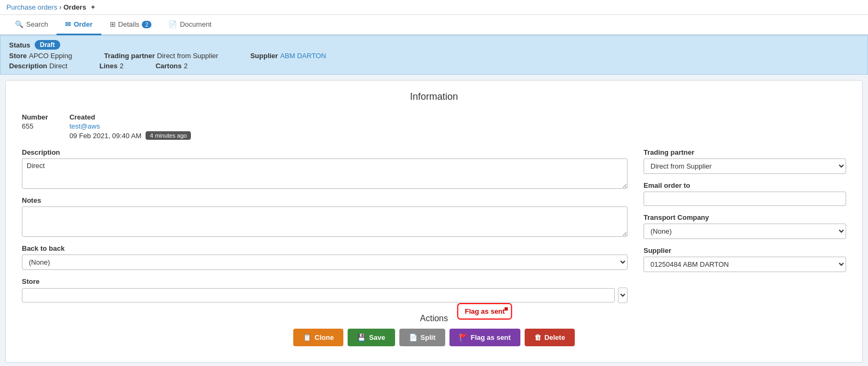 The image size is (868, 366). What do you see at coordinates (745, 218) in the screenshot?
I see `transport-company-label: Transport Company` at bounding box center [745, 218].